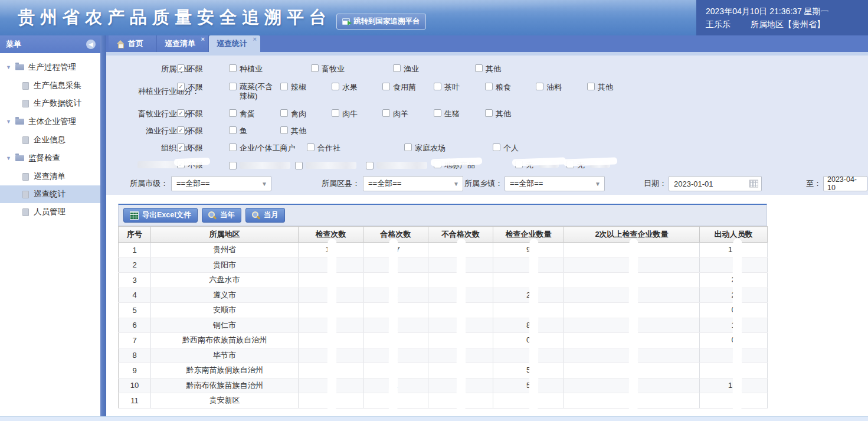 The image size is (868, 421). What do you see at coordinates (50, 86) in the screenshot?
I see `sidebar-item-production-info-collect: 生产信息采集` at bounding box center [50, 86].